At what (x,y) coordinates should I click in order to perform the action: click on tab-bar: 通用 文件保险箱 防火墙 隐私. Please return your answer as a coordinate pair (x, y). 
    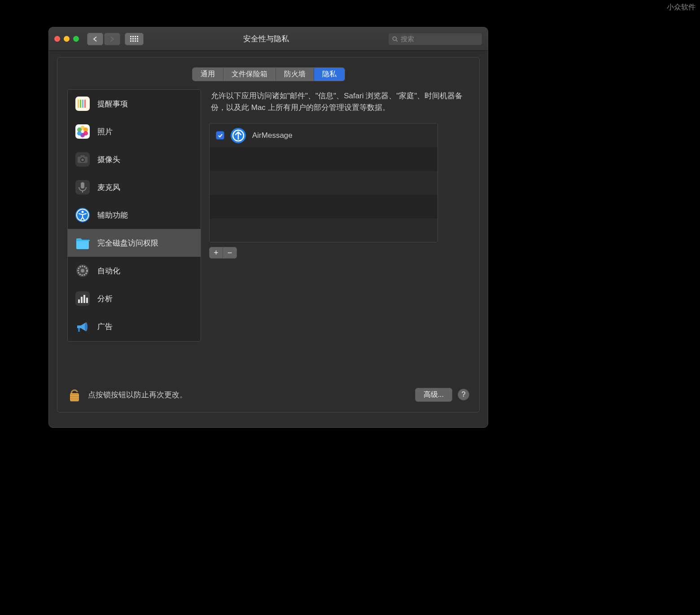
    Looking at the image, I should click on (268, 75).